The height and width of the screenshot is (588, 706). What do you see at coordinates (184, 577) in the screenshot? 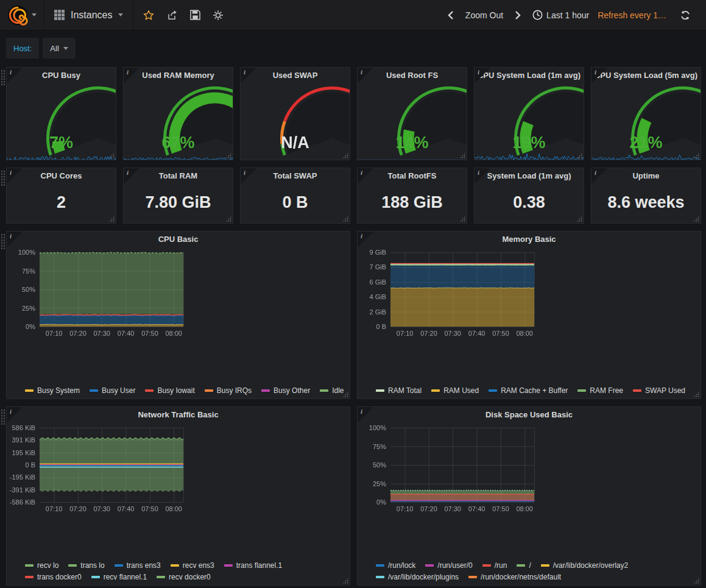
I see `legend-item: recv docker0` at bounding box center [184, 577].